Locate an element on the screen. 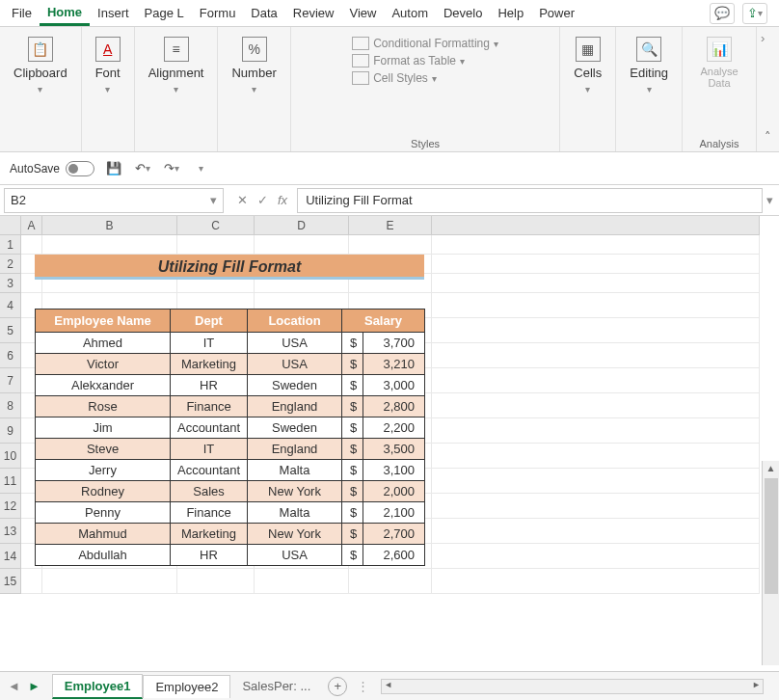  row-header: 14 is located at coordinates (11, 556).